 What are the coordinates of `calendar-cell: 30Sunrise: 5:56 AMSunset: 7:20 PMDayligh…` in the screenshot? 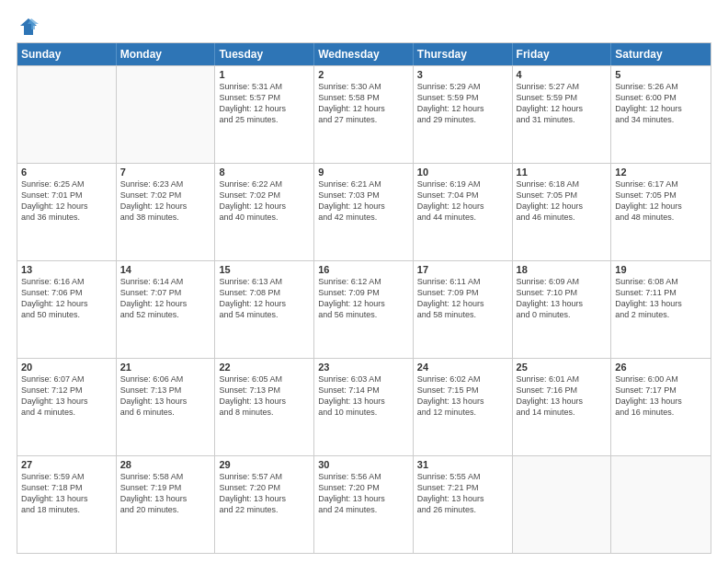 It's located at (364, 504).